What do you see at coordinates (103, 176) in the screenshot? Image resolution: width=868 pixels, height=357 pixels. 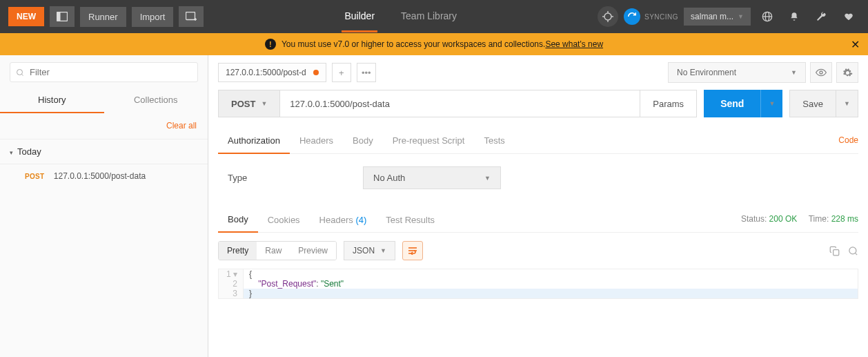 I see `history-item: POST 127.0.0.1:5000/post-data` at bounding box center [103, 176].